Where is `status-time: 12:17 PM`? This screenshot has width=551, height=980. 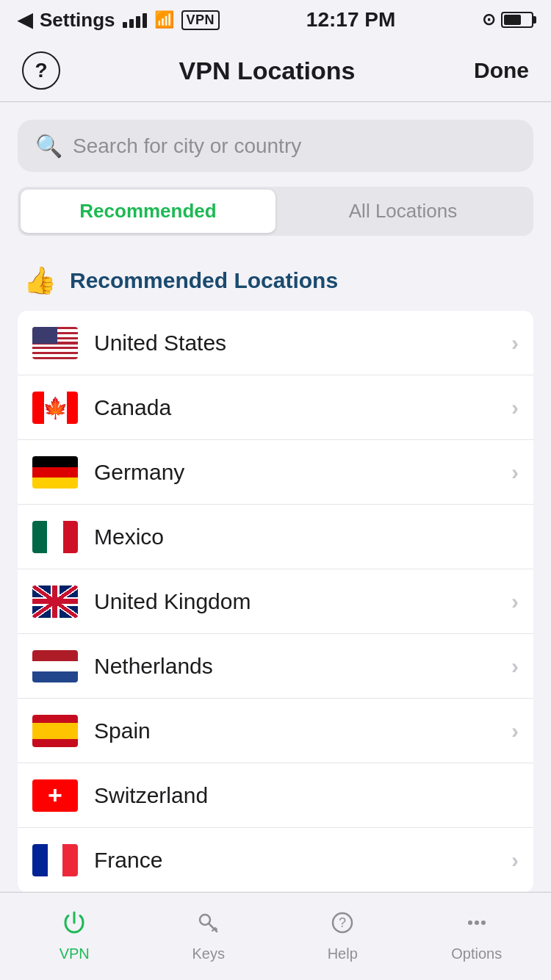 status-time: 12:17 PM is located at coordinates (351, 20).